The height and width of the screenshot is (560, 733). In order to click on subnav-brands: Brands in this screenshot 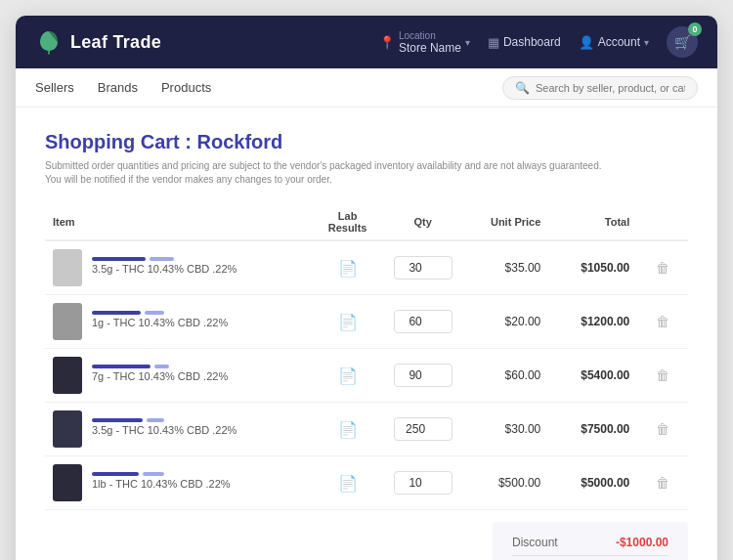, I will do `click(117, 88)`.